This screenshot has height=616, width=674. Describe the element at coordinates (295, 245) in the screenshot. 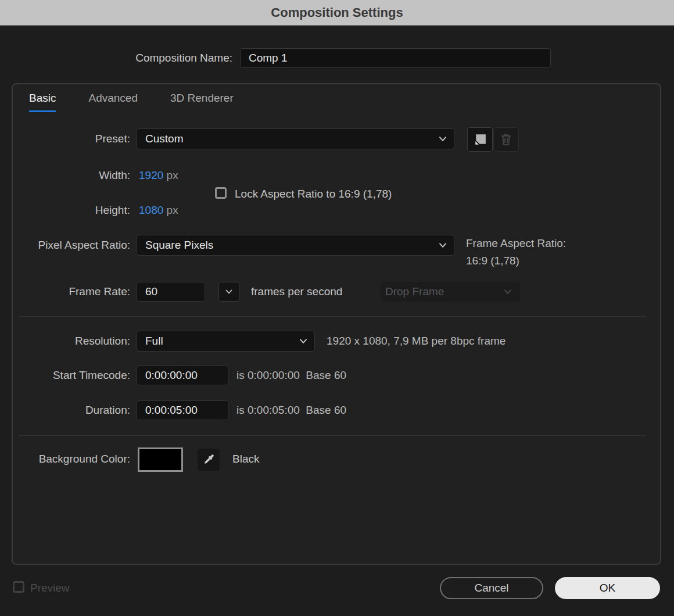

I see `pixel-aspect-ratio-dropdown: Square Pixels` at that location.